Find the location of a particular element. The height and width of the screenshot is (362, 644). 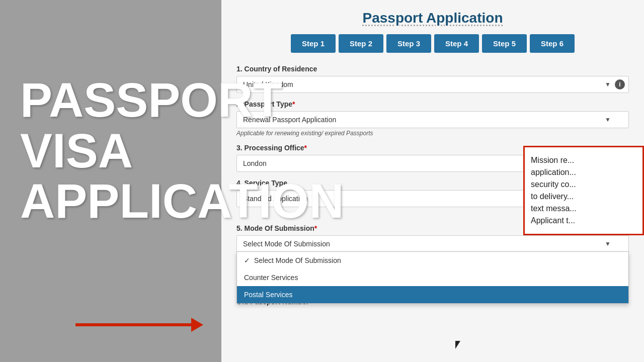

dropdown-counter-label: Counter Services is located at coordinates (271, 278).